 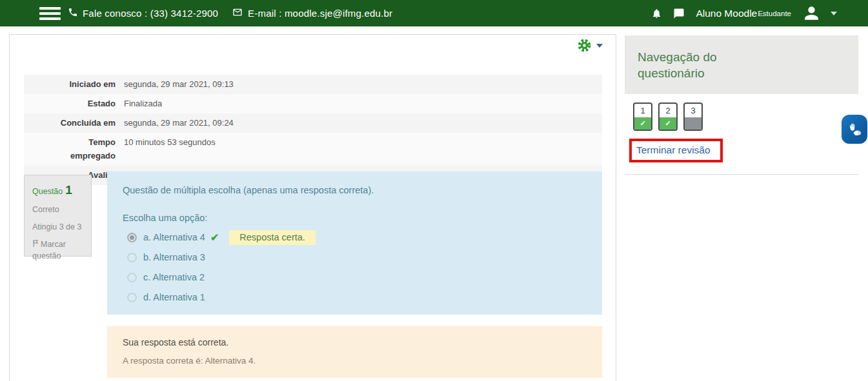 What do you see at coordinates (132, 237) in the screenshot?
I see `radio-option-a` at bounding box center [132, 237].